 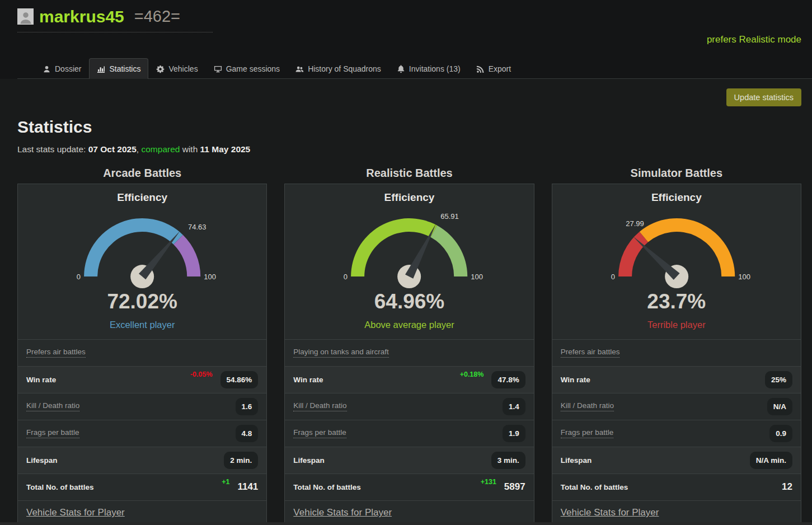 I want to click on gauge-threshold-label: 74.63, so click(x=197, y=227).